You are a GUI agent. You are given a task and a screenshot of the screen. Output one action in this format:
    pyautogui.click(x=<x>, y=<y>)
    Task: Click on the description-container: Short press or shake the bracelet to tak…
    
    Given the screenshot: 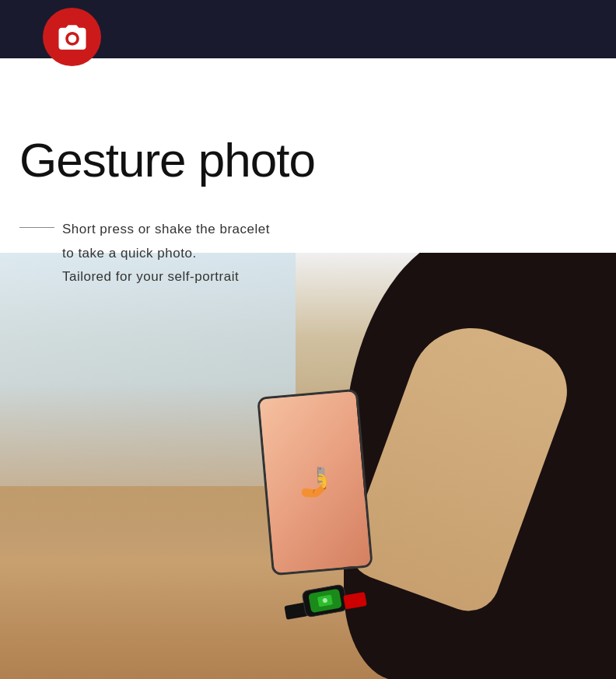 What is the action you would take?
    pyautogui.click(x=145, y=254)
    